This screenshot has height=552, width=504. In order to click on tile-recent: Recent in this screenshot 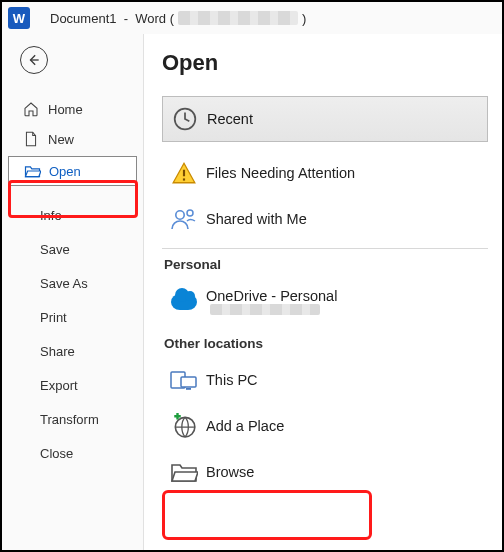, I will do `click(325, 119)`.